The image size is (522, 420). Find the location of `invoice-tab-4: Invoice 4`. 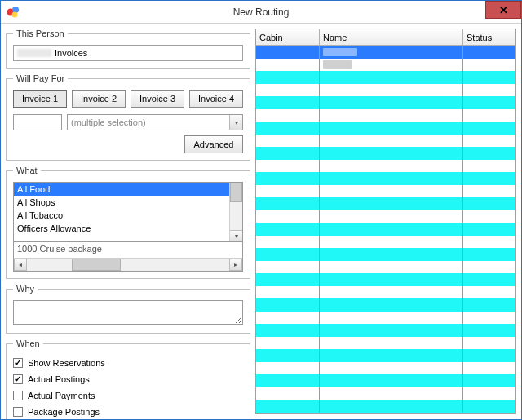

invoice-tab-4: Invoice 4 is located at coordinates (216, 99).